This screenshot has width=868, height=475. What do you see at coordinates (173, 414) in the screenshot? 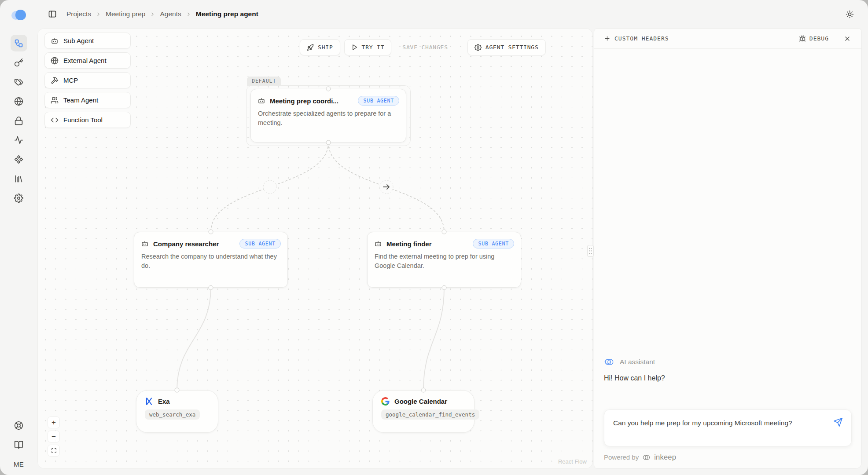
I see `tool-name-pill: web_search_exa` at bounding box center [173, 414].